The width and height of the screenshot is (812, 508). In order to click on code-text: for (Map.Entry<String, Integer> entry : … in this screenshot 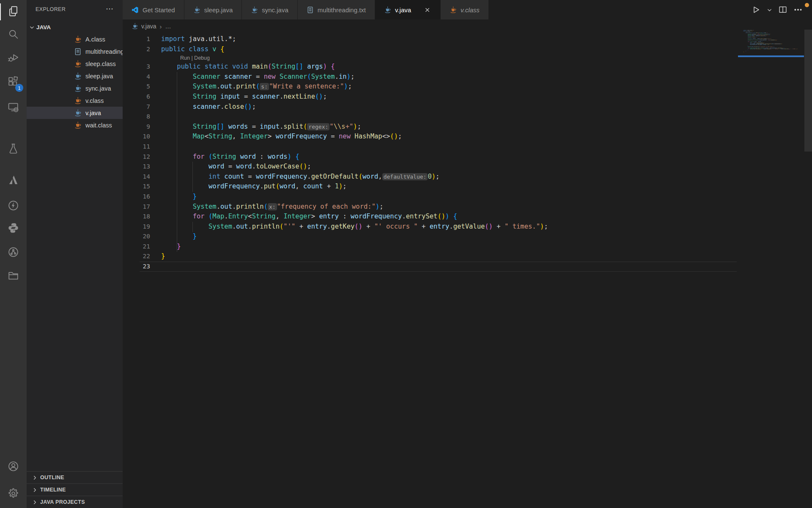, I will do `click(309, 217)`.